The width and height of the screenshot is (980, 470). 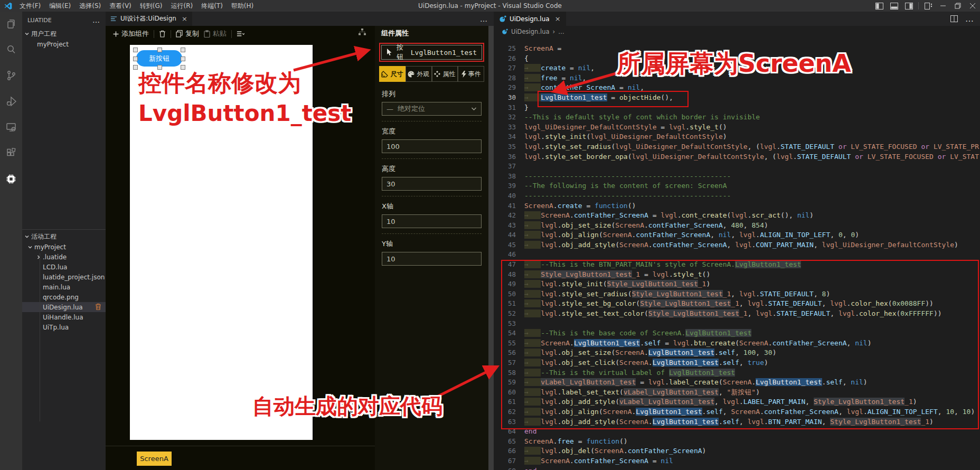 What do you see at coordinates (958, 6) in the screenshot?
I see `restore-icon` at bounding box center [958, 6].